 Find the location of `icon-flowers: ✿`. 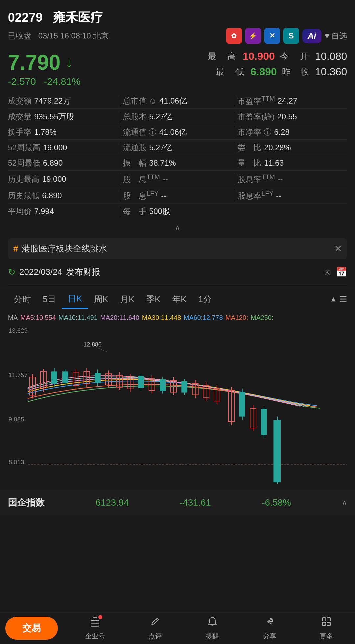

icon-flowers: ✿ is located at coordinates (234, 36).